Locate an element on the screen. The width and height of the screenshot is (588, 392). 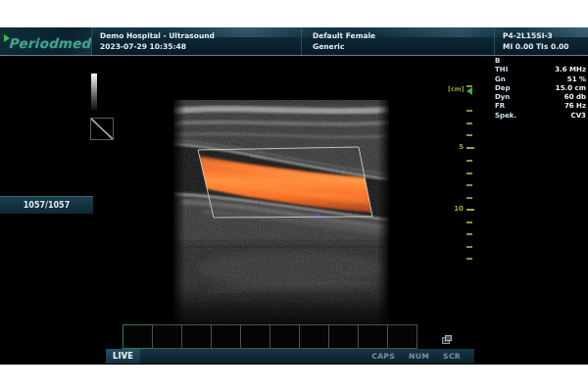
live-status-badge: LIVE is located at coordinates (123, 357).